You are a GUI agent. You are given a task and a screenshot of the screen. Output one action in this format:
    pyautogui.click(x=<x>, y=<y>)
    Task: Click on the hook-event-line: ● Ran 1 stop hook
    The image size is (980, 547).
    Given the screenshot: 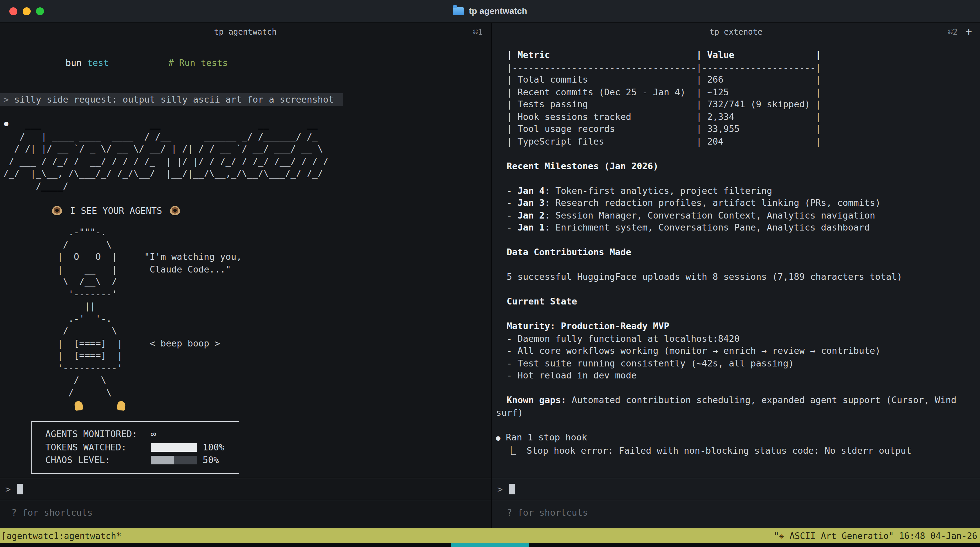 What is the action you would take?
    pyautogui.click(x=736, y=438)
    